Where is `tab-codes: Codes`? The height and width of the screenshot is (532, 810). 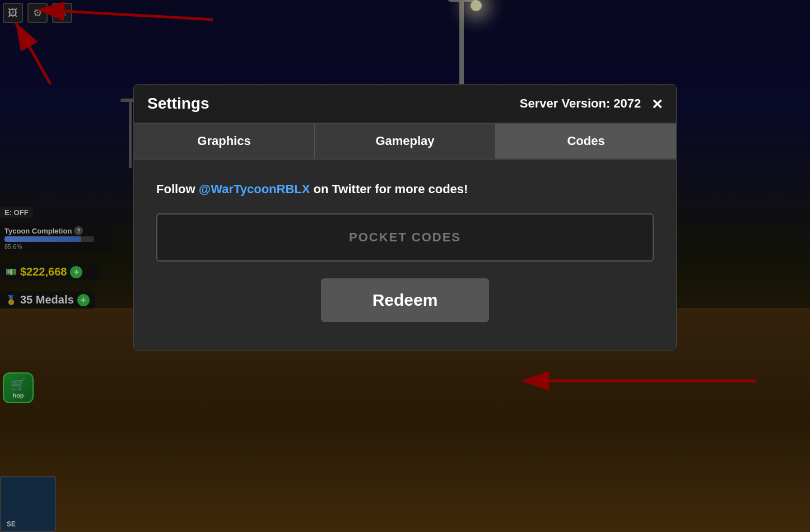 tab-codes: Codes is located at coordinates (586, 141).